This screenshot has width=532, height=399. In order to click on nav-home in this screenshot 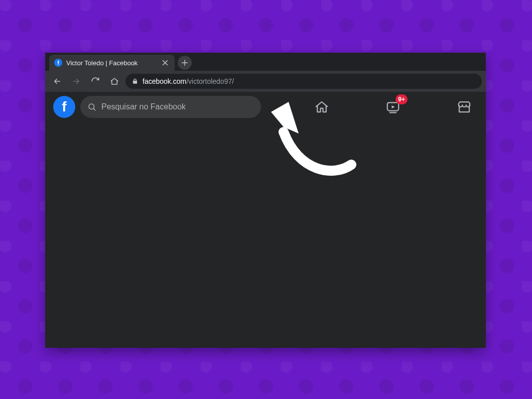, I will do `click(322, 107)`.